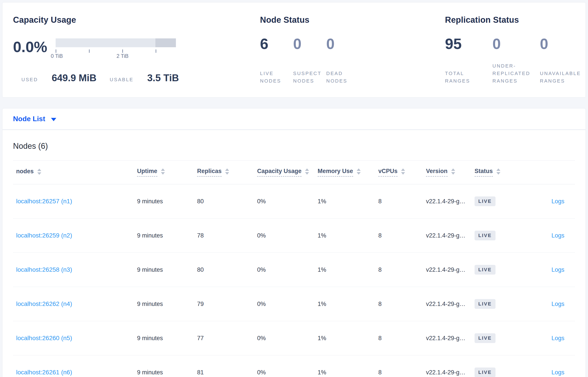 The width and height of the screenshot is (588, 377). Describe the element at coordinates (343, 60) in the screenshot. I see `dead-nodes-stat: 0 DEAD NODES` at that location.